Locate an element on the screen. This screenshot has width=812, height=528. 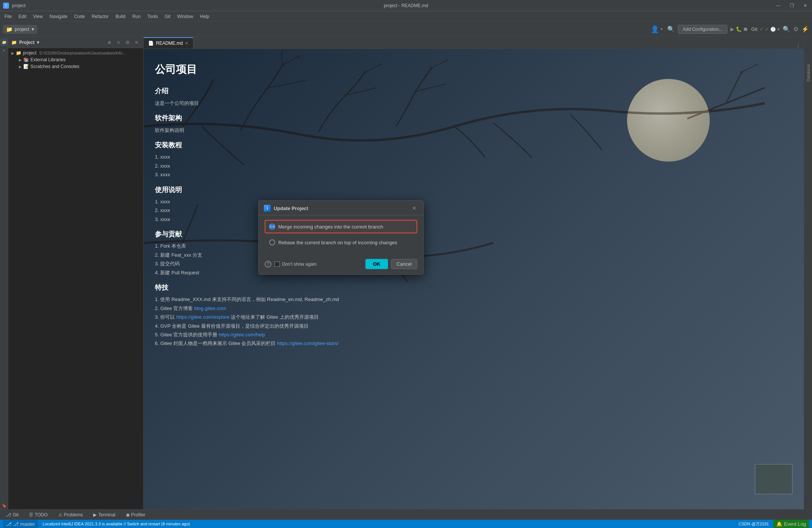
tree-item-libraries: ▶ 📚 External Libraries is located at coordinates (76, 60).